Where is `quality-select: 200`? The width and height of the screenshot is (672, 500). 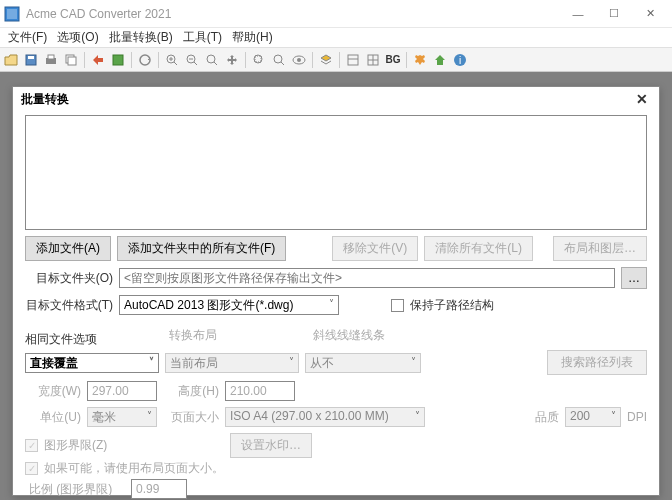 quality-select: 200 is located at coordinates (593, 417).